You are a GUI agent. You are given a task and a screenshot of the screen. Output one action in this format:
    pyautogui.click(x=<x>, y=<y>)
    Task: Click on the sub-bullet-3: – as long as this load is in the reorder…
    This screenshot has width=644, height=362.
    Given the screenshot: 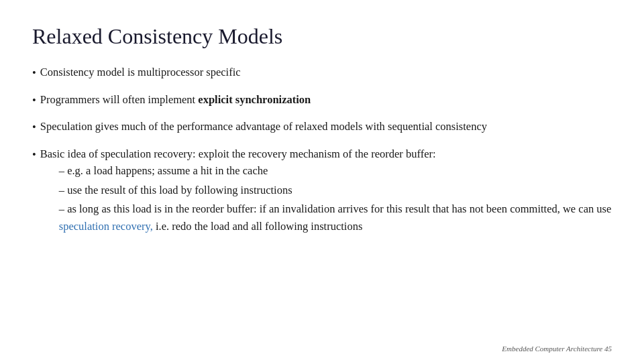 What is the action you would take?
    pyautogui.click(x=335, y=217)
    